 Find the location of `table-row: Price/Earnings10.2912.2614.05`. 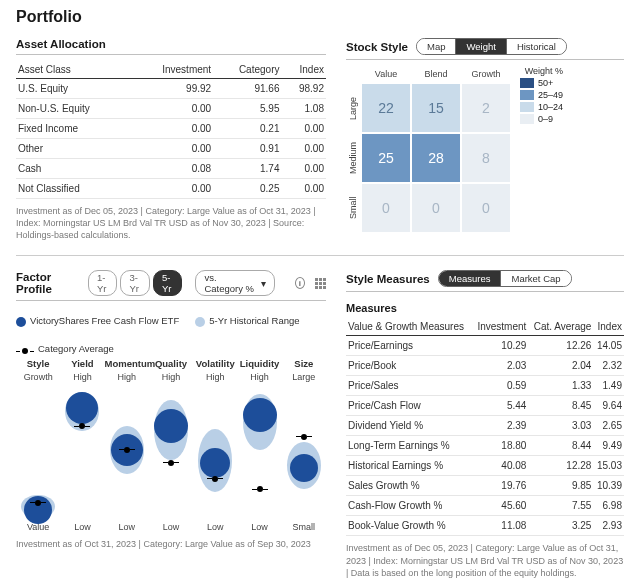

table-row: Price/Earnings10.2912.2614.05 is located at coordinates (485, 346).